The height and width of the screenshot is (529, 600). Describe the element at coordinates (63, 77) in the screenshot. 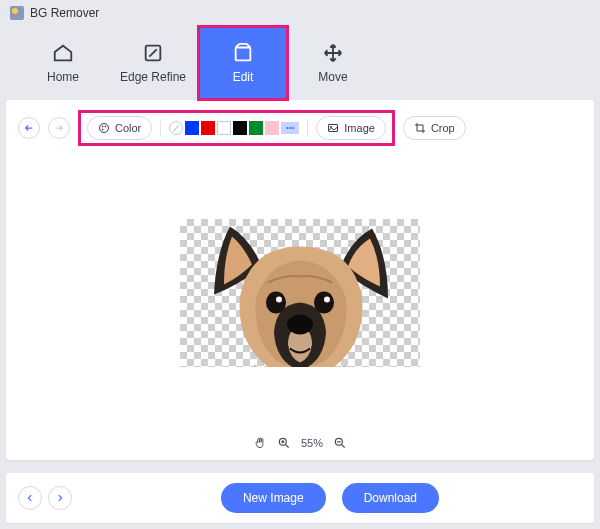

I see `tab-label: Home` at that location.